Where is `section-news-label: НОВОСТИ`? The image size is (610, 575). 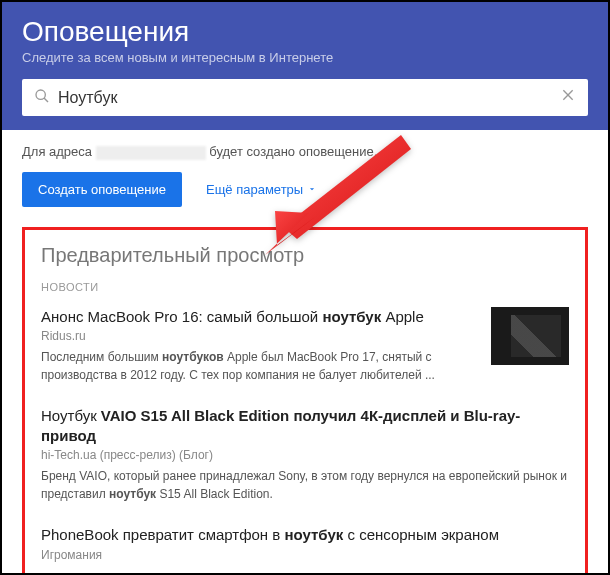
section-news-label: НОВОСТИ is located at coordinates (305, 287).